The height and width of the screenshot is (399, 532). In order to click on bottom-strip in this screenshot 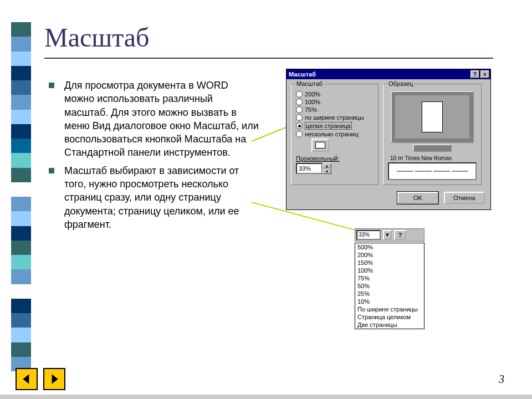, I will do `click(266, 397)`.